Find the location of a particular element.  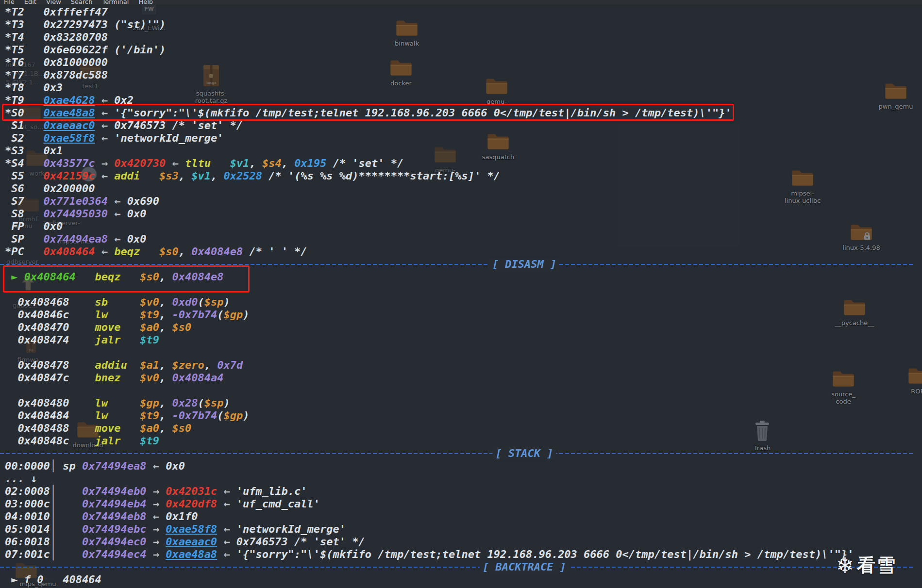

text-segment: 0x43577c is located at coordinates (69, 163).